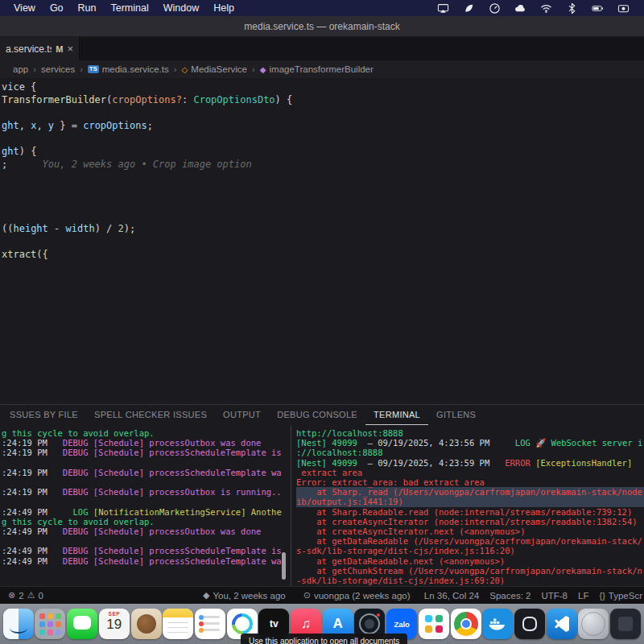 This screenshot has width=644, height=644. What do you see at coordinates (597, 8) in the screenshot?
I see `battery-icon` at bounding box center [597, 8].